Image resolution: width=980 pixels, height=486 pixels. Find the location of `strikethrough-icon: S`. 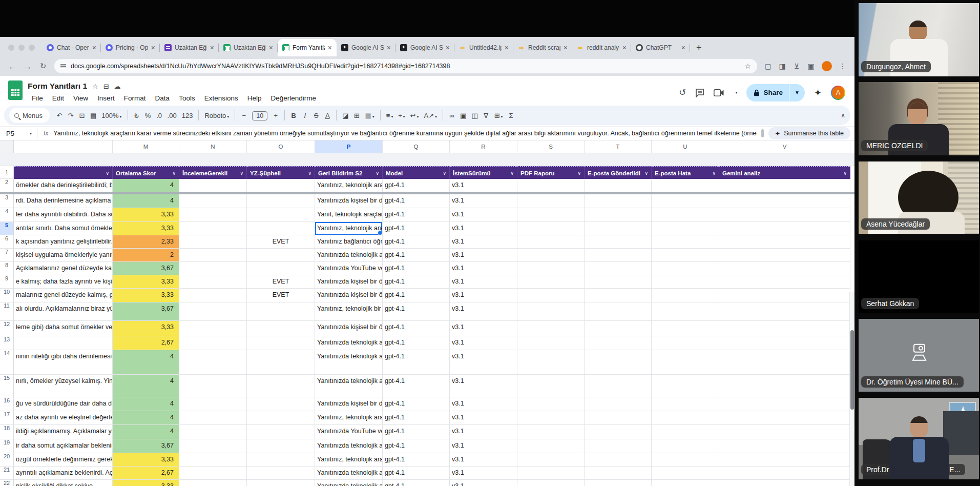

strikethrough-icon: S is located at coordinates (316, 116).